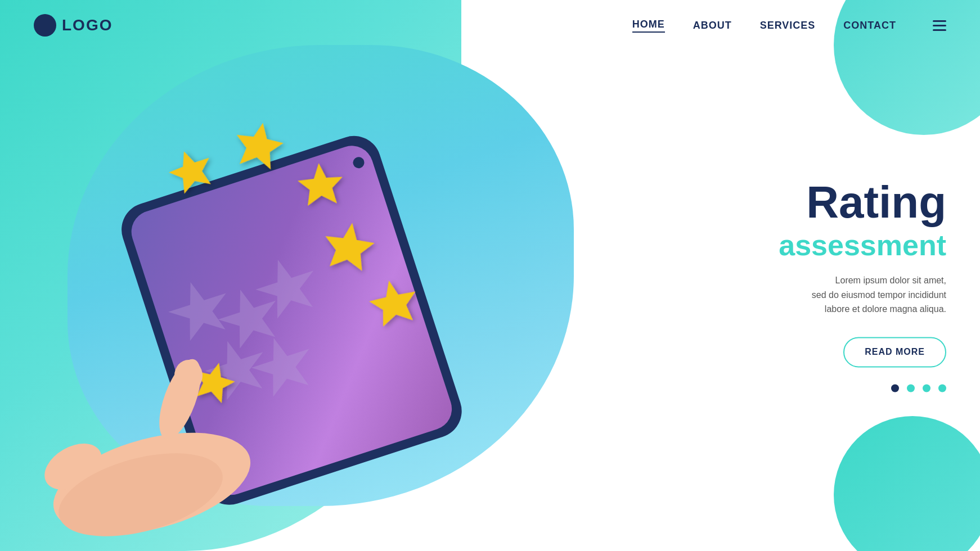  Describe the element at coordinates (828, 245) in the screenshot. I see `hero-subtitle: assessment` at that location.